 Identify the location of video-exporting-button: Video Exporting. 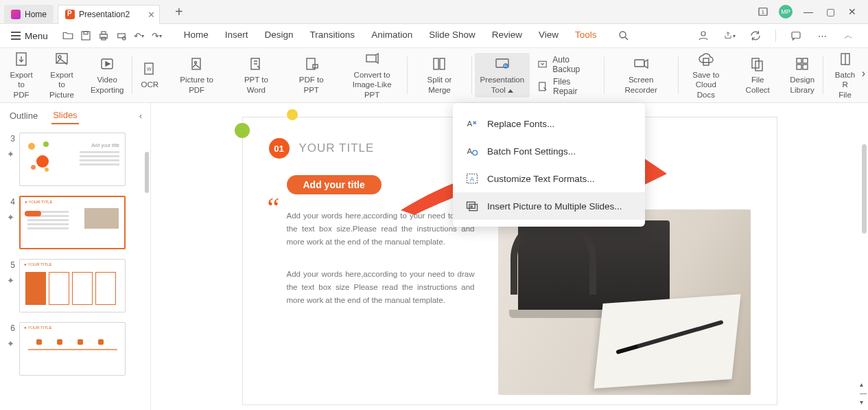
(107, 76).